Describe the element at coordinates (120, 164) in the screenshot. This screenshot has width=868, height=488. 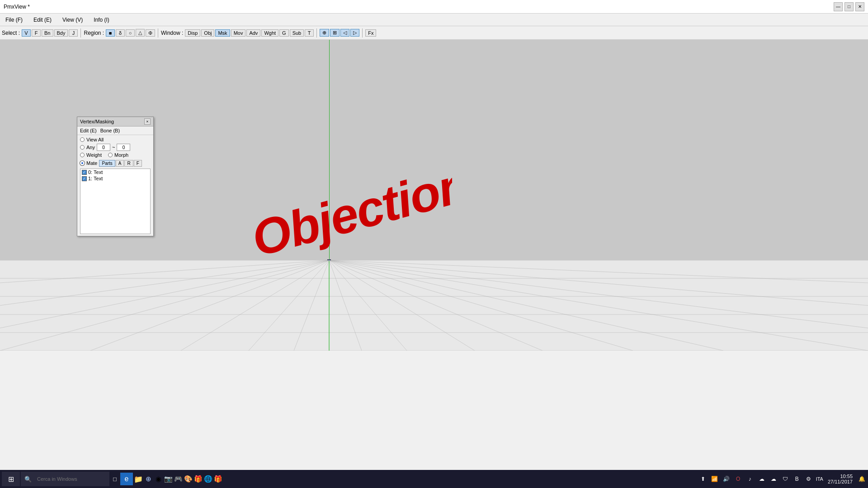
I see `vm-tabs: Parts A R F` at that location.